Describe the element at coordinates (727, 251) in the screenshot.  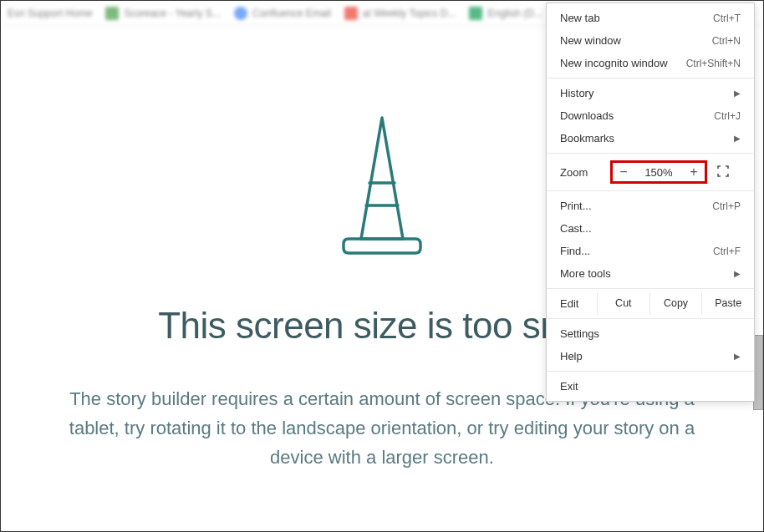
I see `shortcut-label: Ctrl+F` at that location.